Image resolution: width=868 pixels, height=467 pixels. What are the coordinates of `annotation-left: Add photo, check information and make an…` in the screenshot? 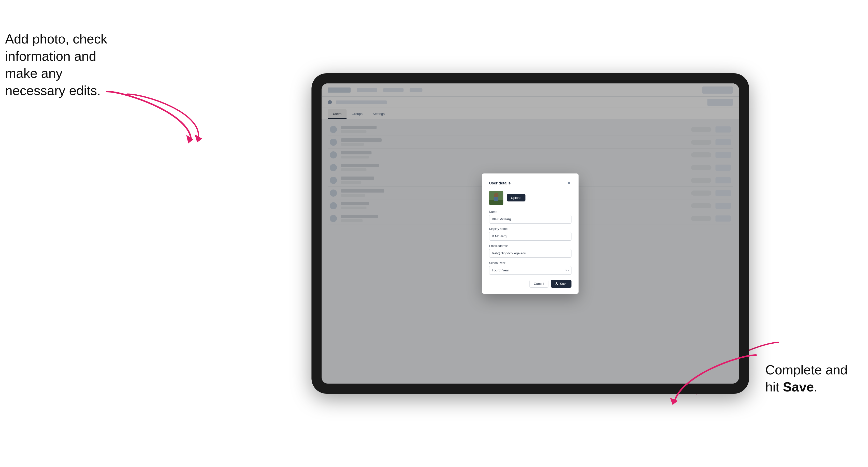 It's located at (59, 65).